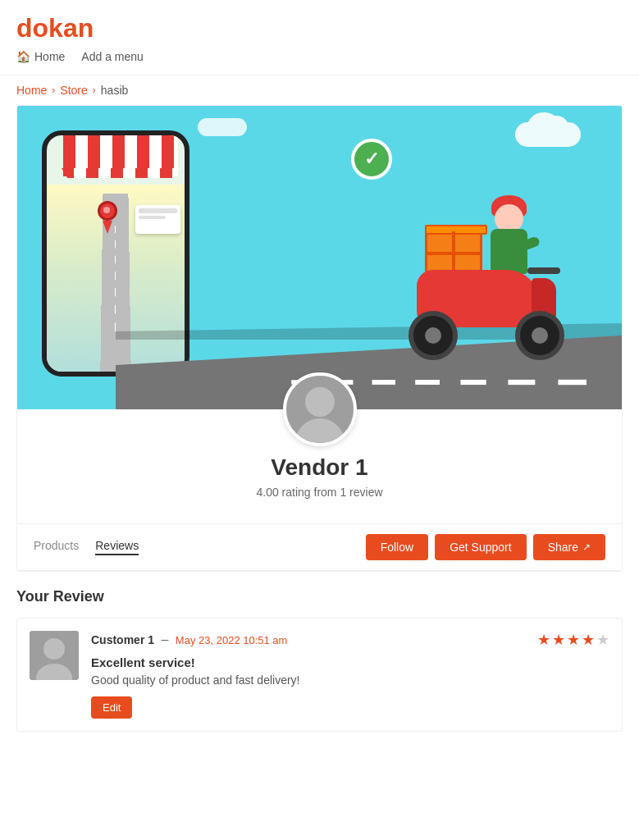 This screenshot has height=840, width=639. Describe the element at coordinates (544, 640) in the screenshot. I see `star-1: ★` at that location.